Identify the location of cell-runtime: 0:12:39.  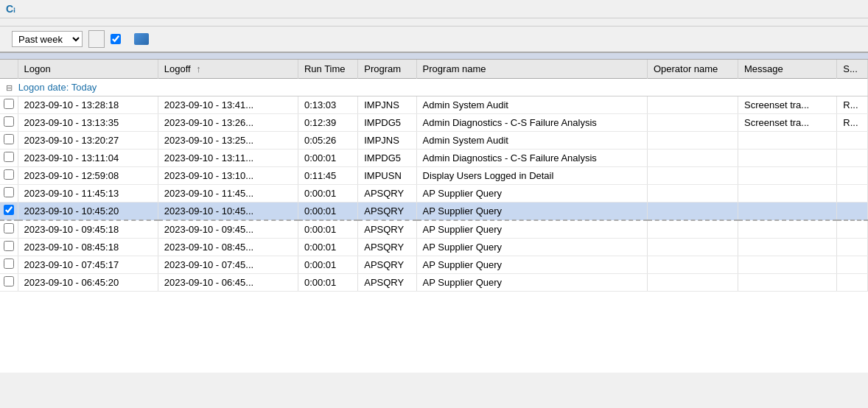
(327, 123).